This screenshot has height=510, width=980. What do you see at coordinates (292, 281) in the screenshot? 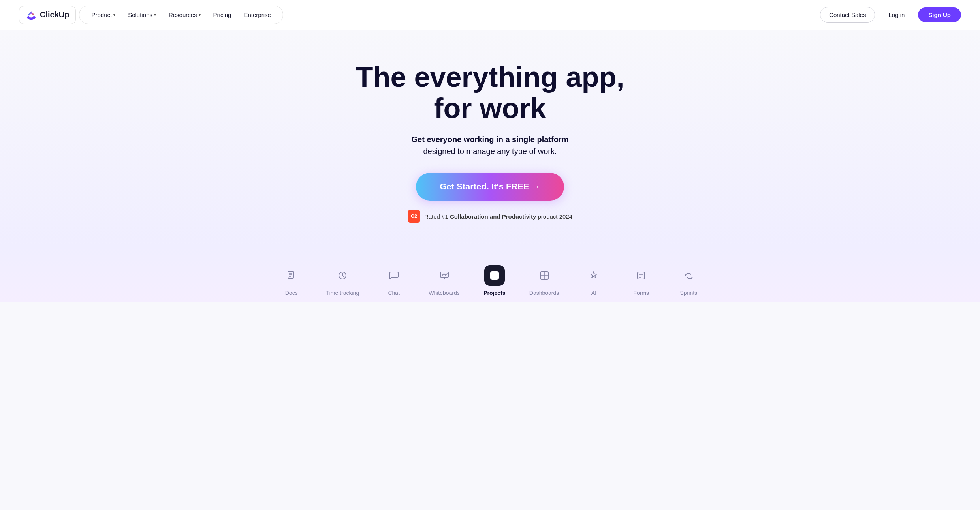
I see `feature-tab-docs: Docs` at bounding box center [292, 281].